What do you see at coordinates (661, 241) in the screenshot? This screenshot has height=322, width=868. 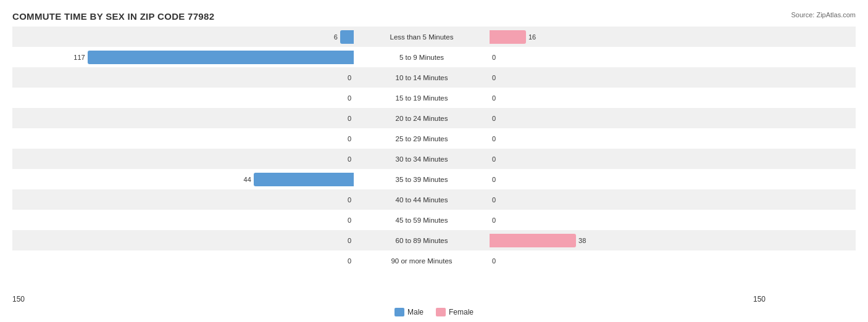 I see `right-section: 38` at bounding box center [661, 241].